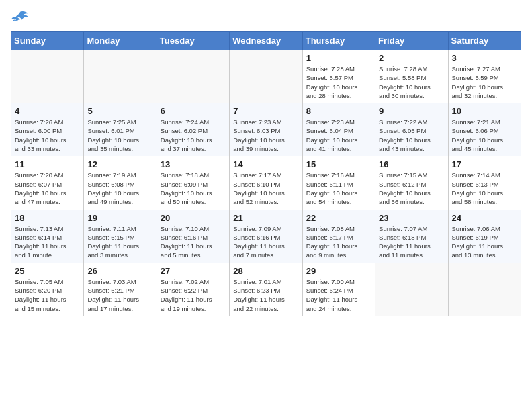 The image size is (532, 411). I want to click on calendar-day-cell: 5Sunrise: 7:25 AM Sunset: 6:01 PM Daylig…, so click(120, 130).